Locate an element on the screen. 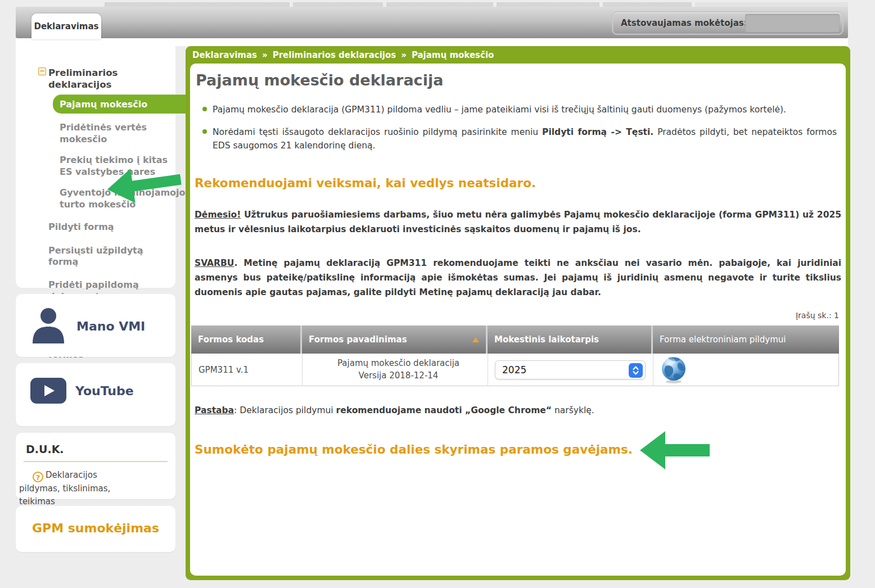 The width and height of the screenshot is (875, 588). tab-deklaravimas: Deklaravimas is located at coordinates (66, 26).